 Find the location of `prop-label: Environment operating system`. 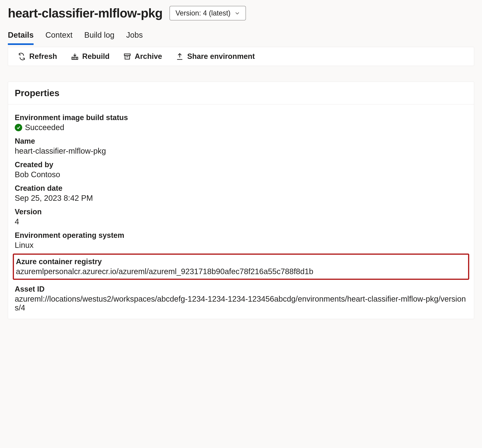

prop-label: Environment operating system is located at coordinates (241, 236).